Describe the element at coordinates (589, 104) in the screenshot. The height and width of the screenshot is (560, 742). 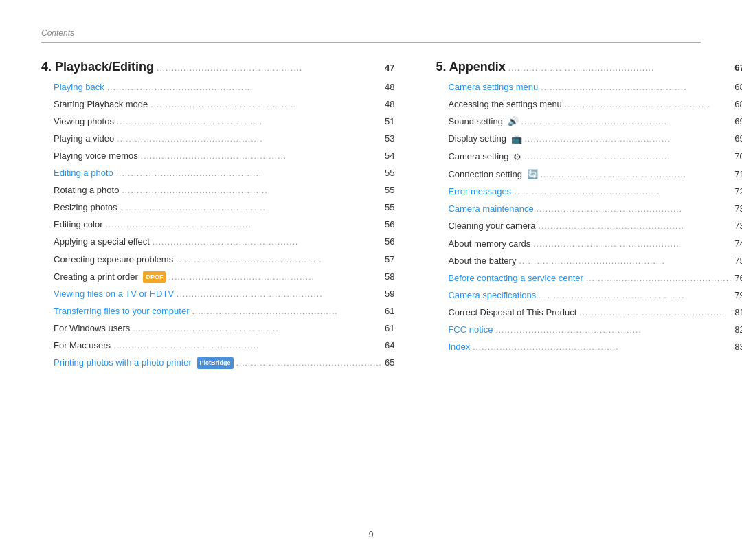
I see `accessing-row: Accessing the settings menu ............…` at that location.